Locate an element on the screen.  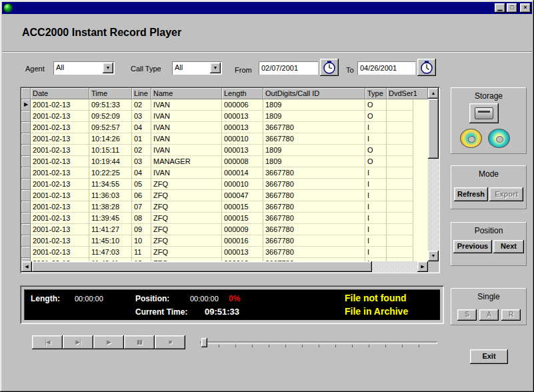
call-type-select: All is located at coordinates (197, 68).